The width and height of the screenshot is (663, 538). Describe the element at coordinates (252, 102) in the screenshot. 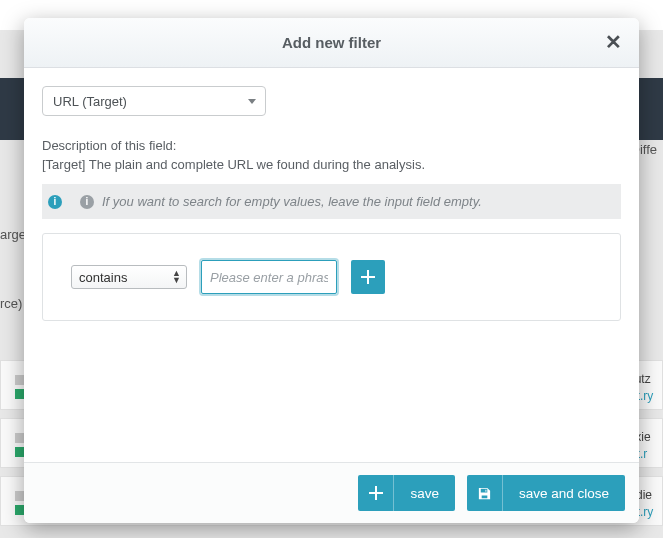

I see `chevron-down-icon` at that location.